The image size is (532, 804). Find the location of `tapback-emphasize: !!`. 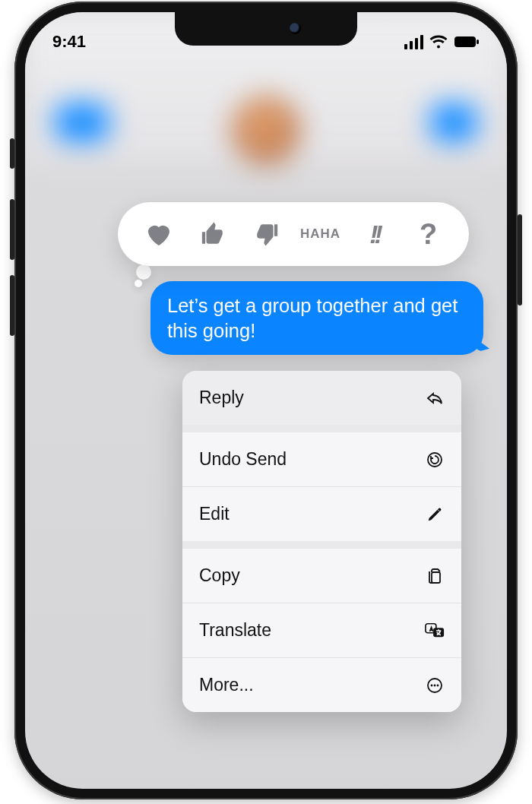

tapback-emphasize: !! is located at coordinates (375, 234).